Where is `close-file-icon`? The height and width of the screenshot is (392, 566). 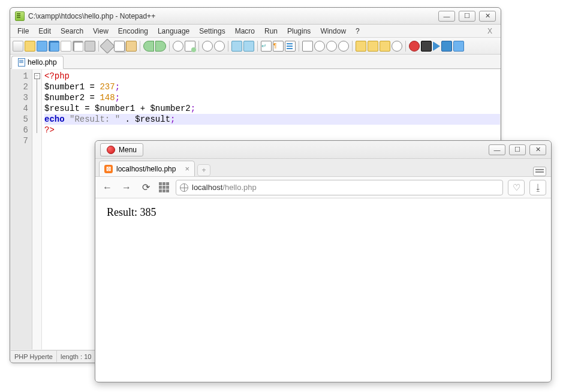 close-file-icon is located at coordinates (66, 46).